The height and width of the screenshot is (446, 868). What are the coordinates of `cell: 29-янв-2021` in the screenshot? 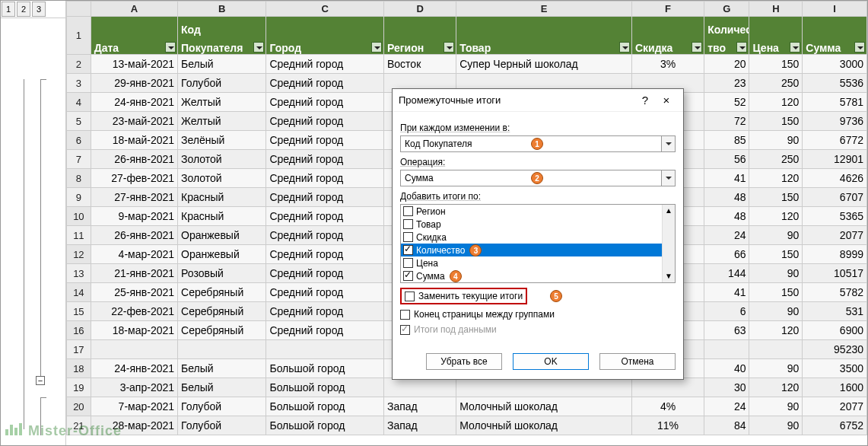 It's located at (134, 84).